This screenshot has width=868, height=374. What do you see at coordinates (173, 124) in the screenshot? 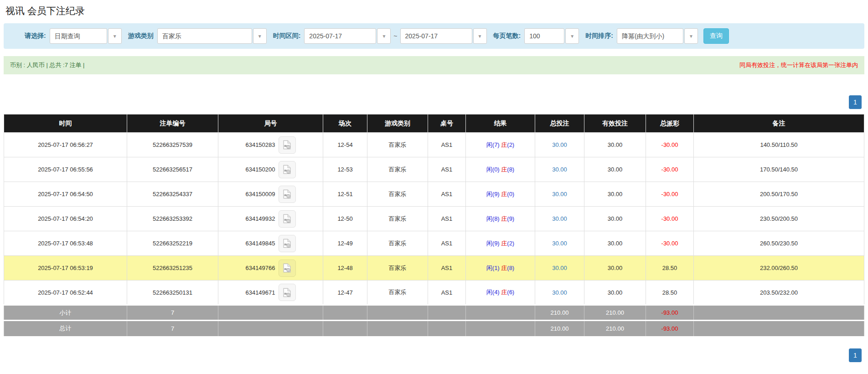
I see `column-header-1: 注单编号` at bounding box center [173, 124].